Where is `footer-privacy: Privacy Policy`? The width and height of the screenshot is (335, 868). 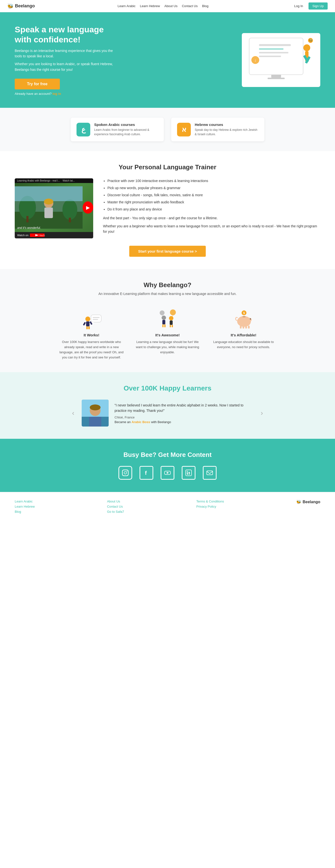 footer-privacy: Privacy Policy is located at coordinates (210, 507).